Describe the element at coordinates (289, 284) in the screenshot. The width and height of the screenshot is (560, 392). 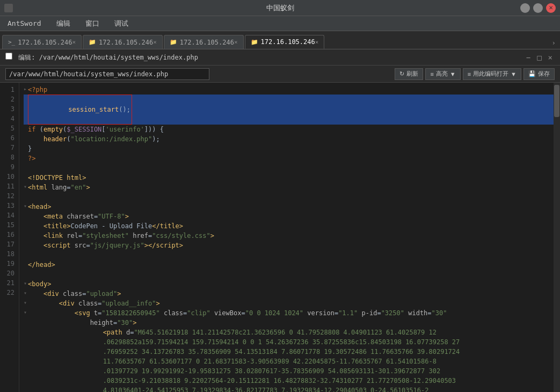
I see `code-line-19: ▾ <body>` at that location.